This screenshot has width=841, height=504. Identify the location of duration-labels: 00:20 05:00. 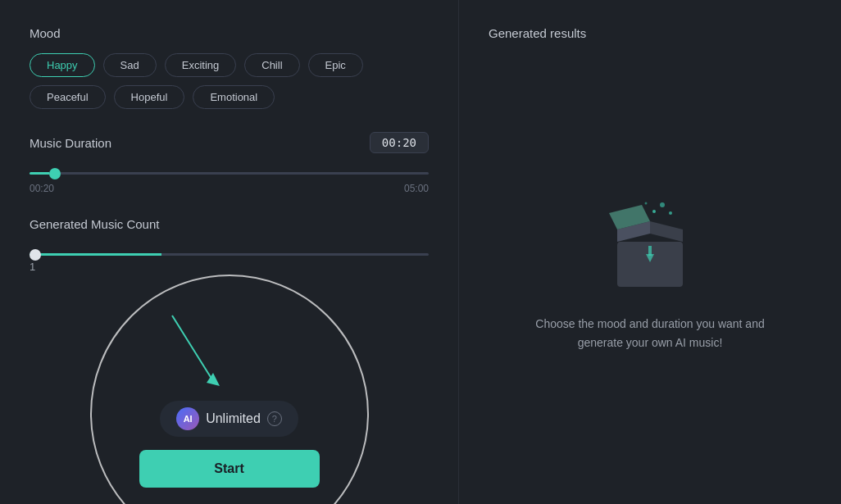
(230, 188).